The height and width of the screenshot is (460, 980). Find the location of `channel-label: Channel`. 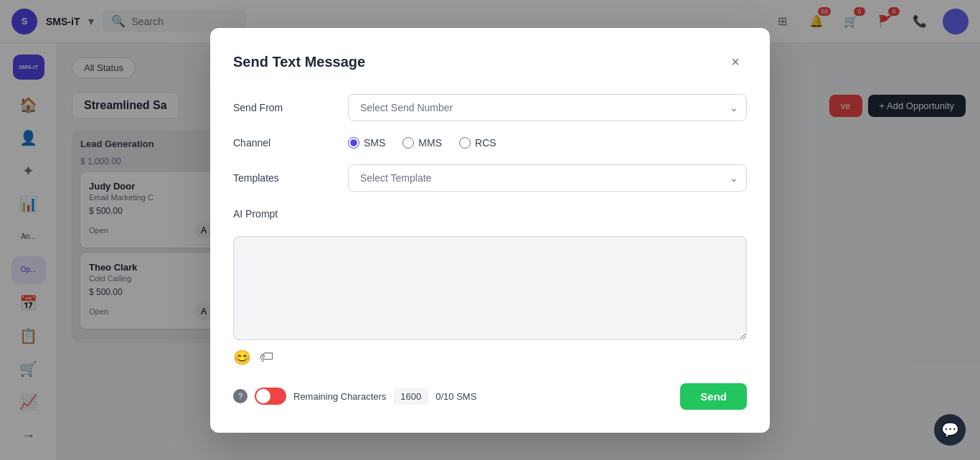

channel-label: Channel is located at coordinates (291, 143).